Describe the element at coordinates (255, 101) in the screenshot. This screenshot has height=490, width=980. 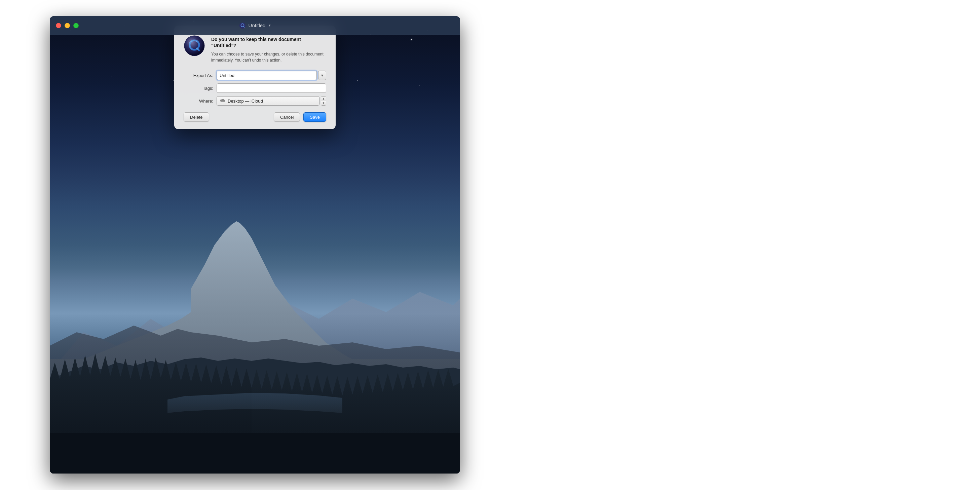
I see `where-row: Where: Desktop — iCloud` at that location.